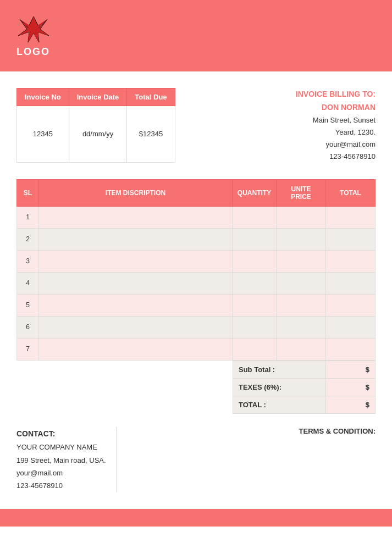 This screenshot has height=554, width=392. Describe the element at coordinates (279, 369) in the screenshot. I see `subtotal-label: Sub Total :` at that location.